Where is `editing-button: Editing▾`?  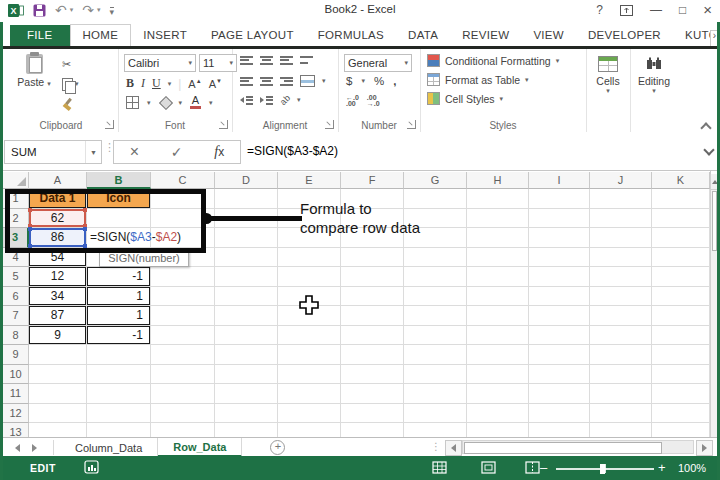
editing-button: Editing▾ is located at coordinates (654, 76).